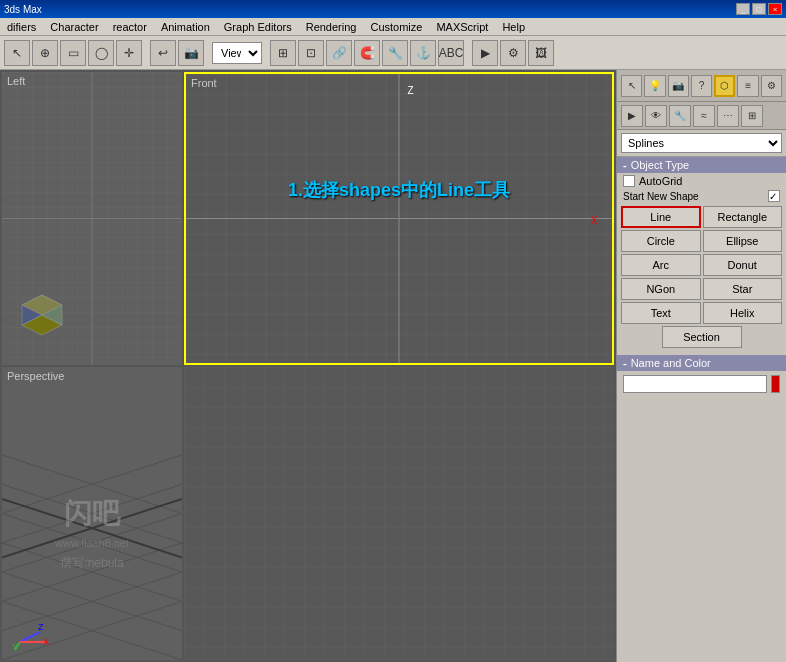  Describe the element at coordinates (594, 220) in the screenshot. I see `svg-text: X` at that location.